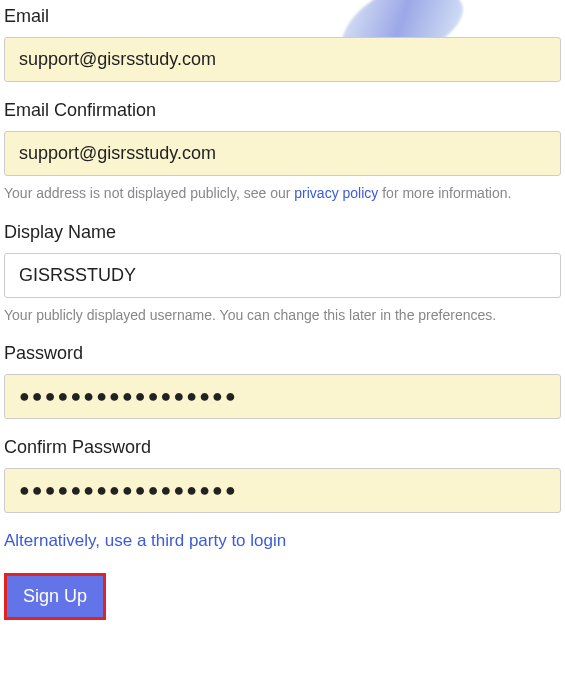 The width and height of the screenshot is (565, 684). Describe the element at coordinates (282, 276) in the screenshot. I see `display-name-input` at that location.